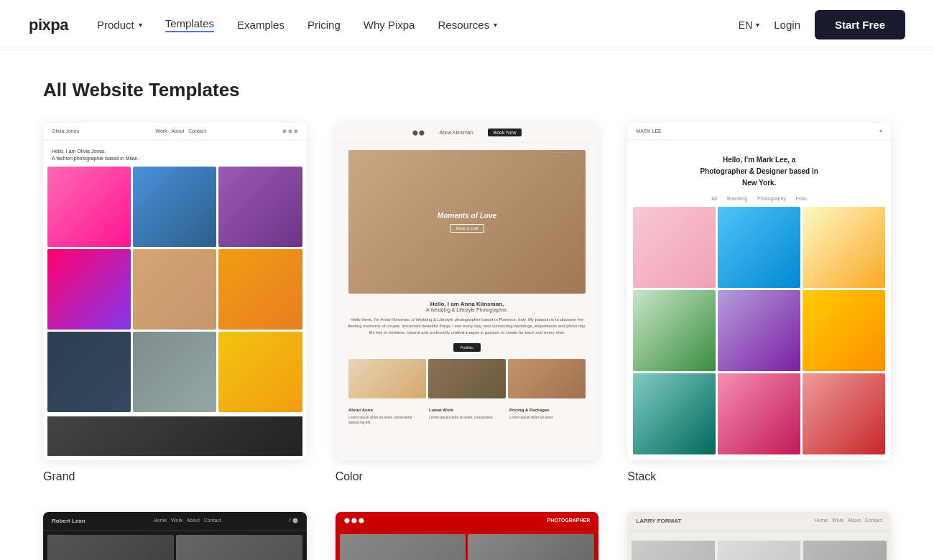 The image size is (934, 560). I want to click on template-name-grand: Grand, so click(175, 477).